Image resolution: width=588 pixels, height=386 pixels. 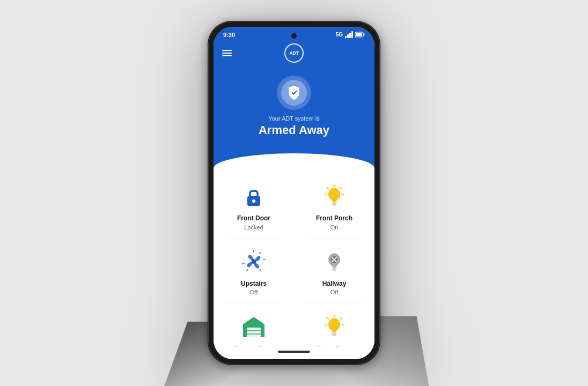 What do you see at coordinates (229, 35) in the screenshot?
I see `status-time: 9:30` at bounding box center [229, 35].